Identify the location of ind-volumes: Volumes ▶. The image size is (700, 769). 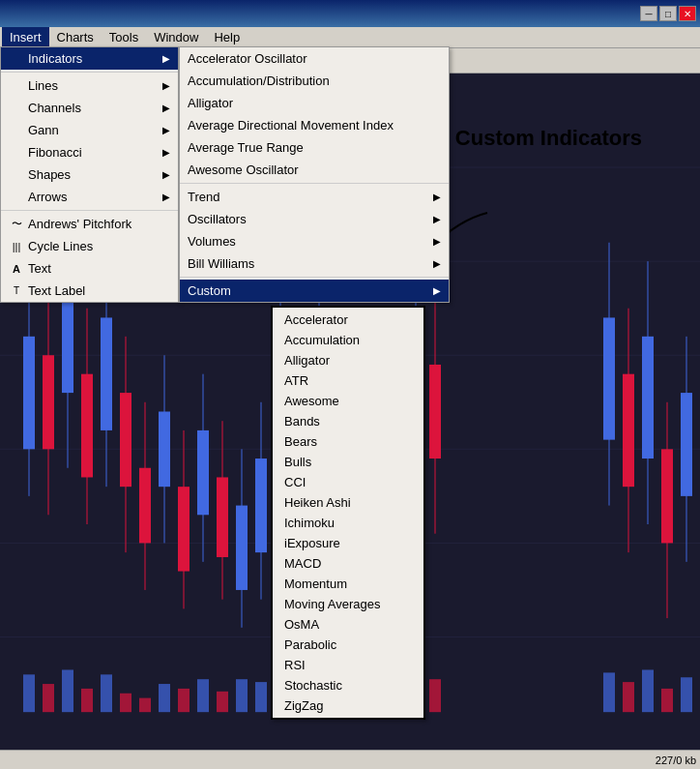
(314, 242).